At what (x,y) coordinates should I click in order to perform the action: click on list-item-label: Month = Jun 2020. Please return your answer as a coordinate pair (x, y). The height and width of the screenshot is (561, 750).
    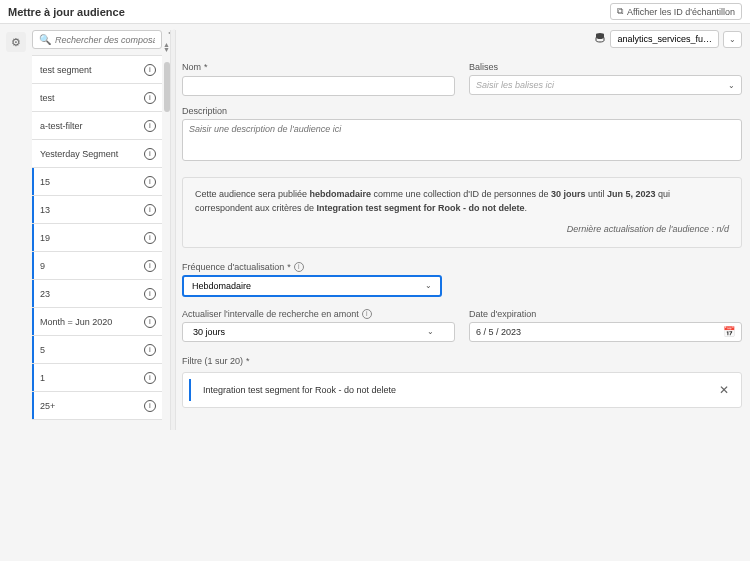
    Looking at the image, I should click on (76, 322).